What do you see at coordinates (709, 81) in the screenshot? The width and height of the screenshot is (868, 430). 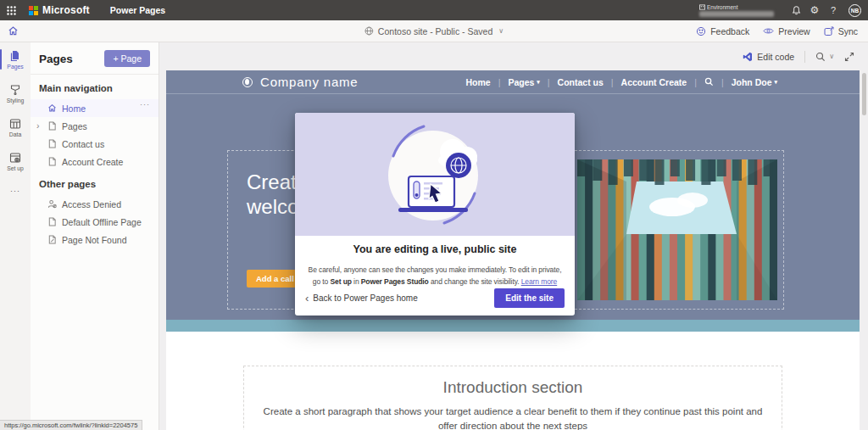 I see `site-search-button` at bounding box center [709, 81].